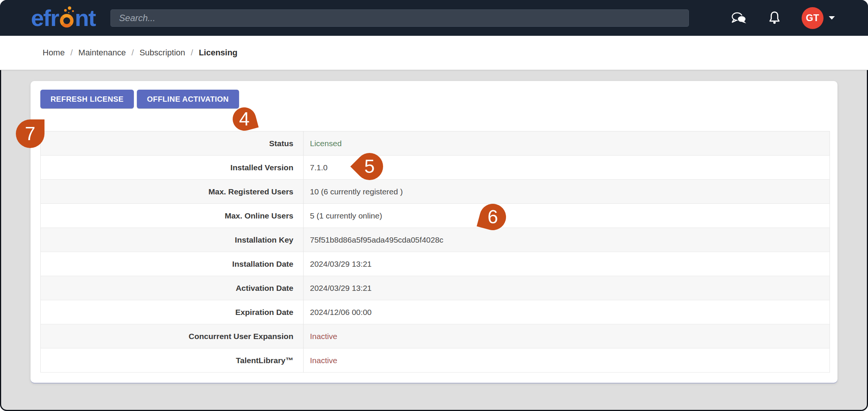  Describe the element at coordinates (162, 53) in the screenshot. I see `breadcrumb-link: Subscription` at that location.